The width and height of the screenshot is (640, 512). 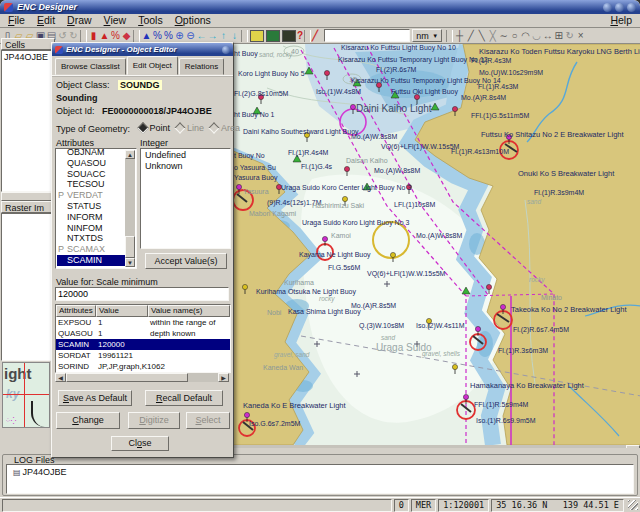 I want to click on close-dialog-button: Close, so click(x=140, y=444).